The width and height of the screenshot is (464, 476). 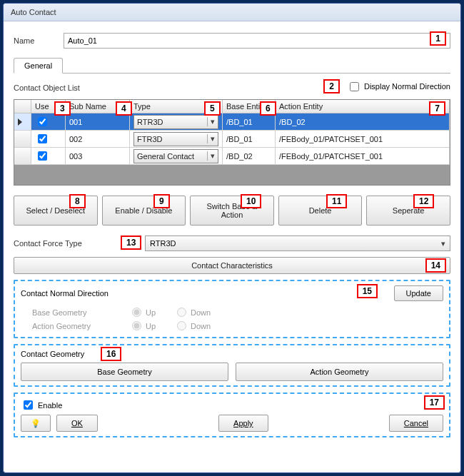 I want to click on table-row: 003General Contact▾/BD_02/FEBody_01/PATC…, so click(x=232, y=156).